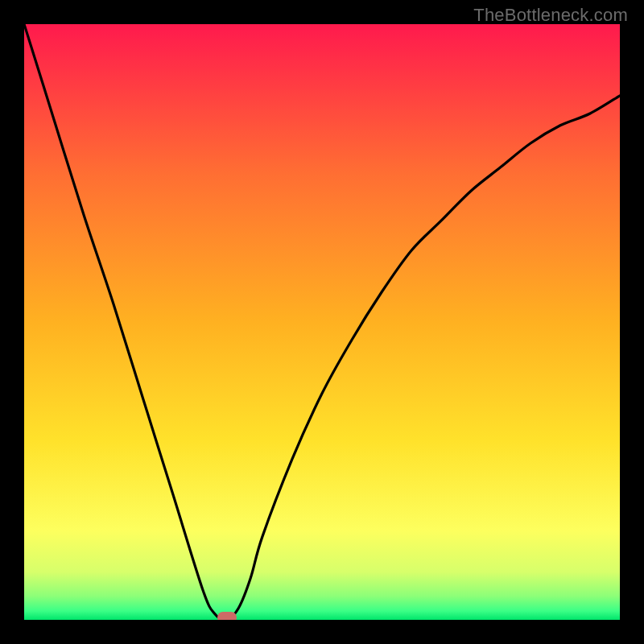 The width and height of the screenshot is (644, 644). I want to click on minimum-marker-icon, so click(227, 616).